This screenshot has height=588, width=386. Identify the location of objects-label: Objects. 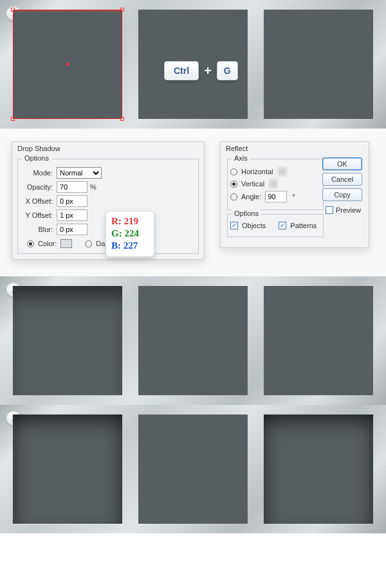
(253, 226).